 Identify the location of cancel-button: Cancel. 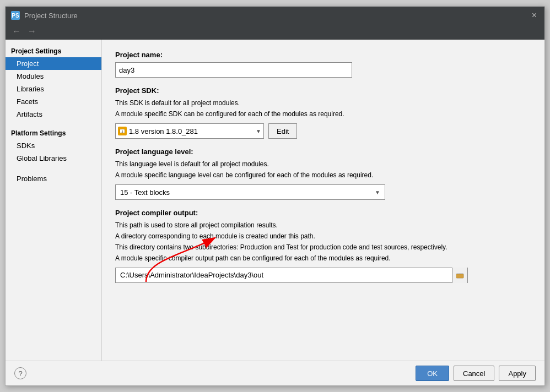
(474, 373).